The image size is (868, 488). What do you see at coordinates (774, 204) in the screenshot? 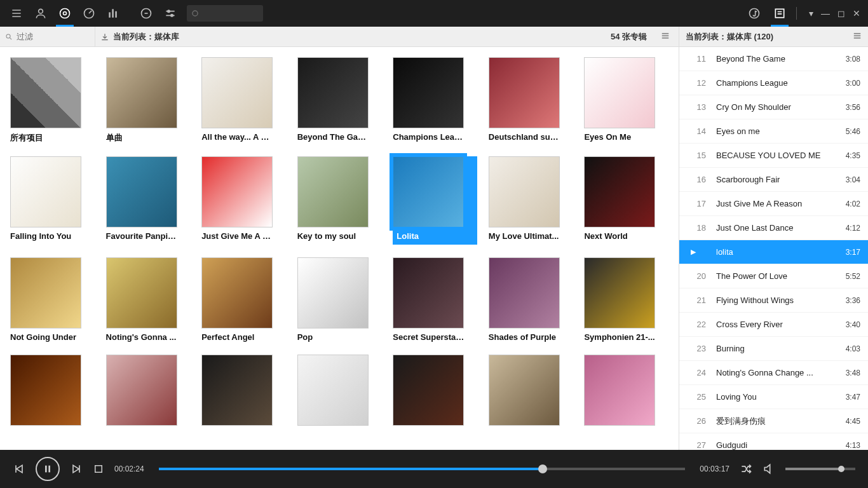
I see `track-row: 17Just Give Me A Reason4:02` at bounding box center [774, 204].